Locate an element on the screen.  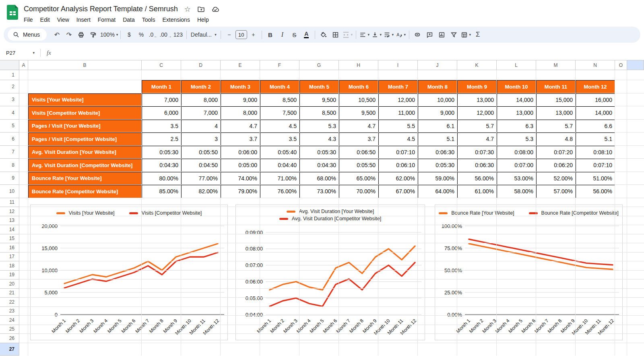
cell: 6,000 is located at coordinates (161, 113).